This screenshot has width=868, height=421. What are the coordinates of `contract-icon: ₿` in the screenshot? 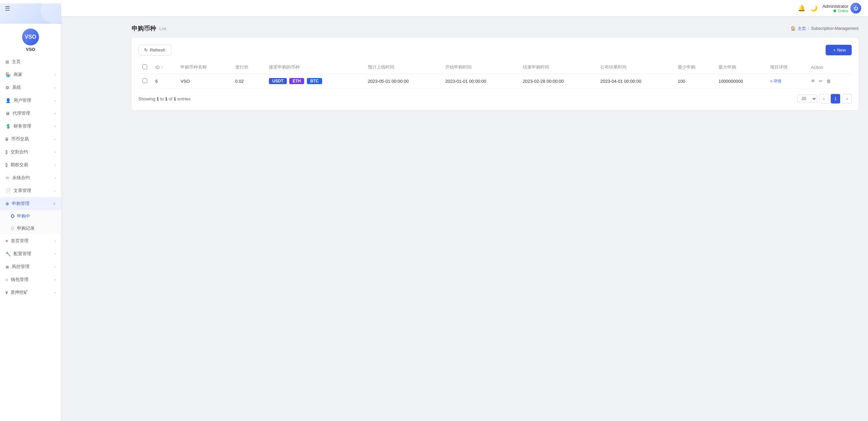 It's located at (7, 152).